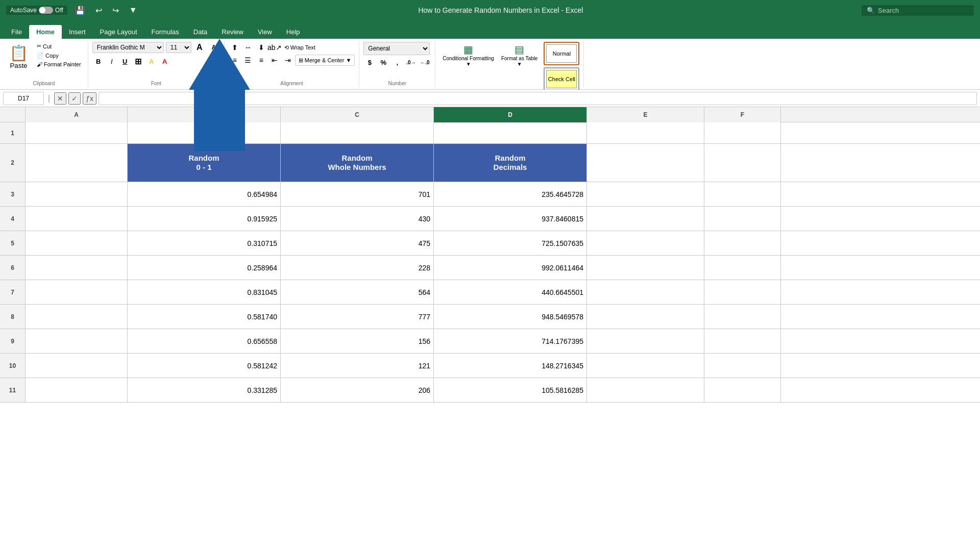  What do you see at coordinates (200, 32) in the screenshot?
I see `tab-data: Data` at bounding box center [200, 32].